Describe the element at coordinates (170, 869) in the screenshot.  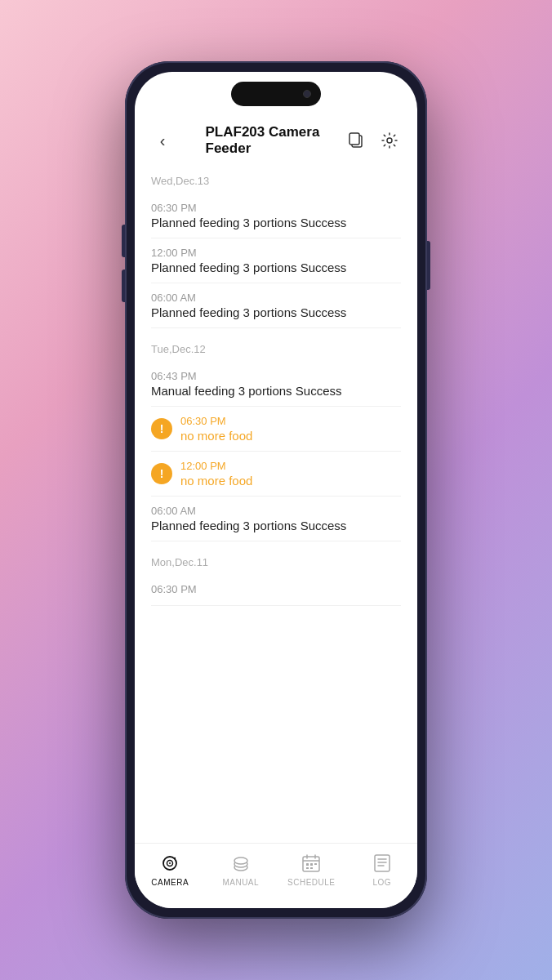
I see `tab-camera: CAMERA` at that location.